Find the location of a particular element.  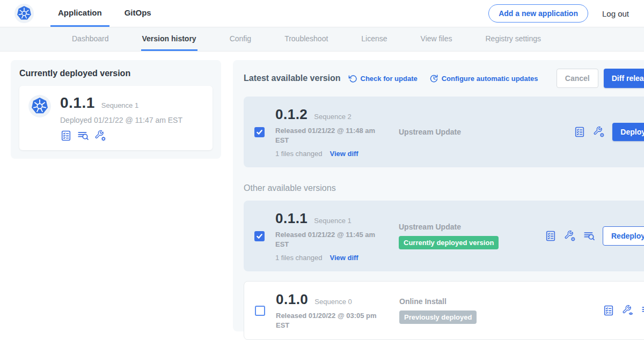

latest-version-title: Latest available version is located at coordinates (292, 78).